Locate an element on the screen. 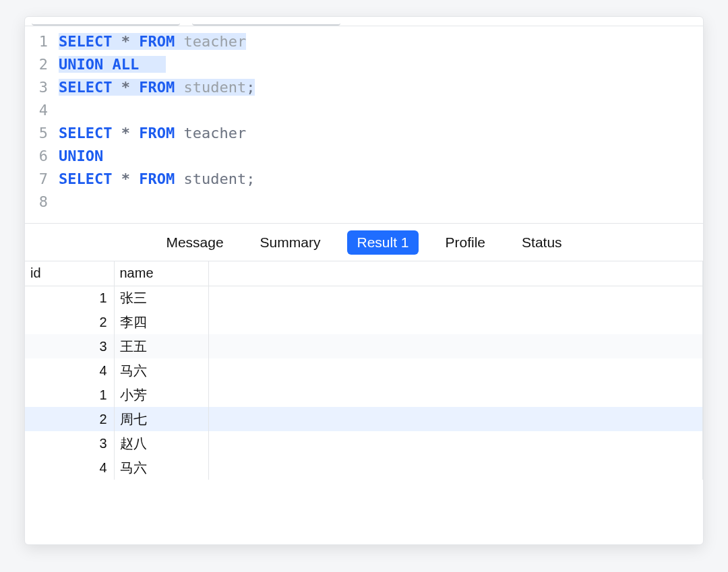 The image size is (728, 572). line-number: 2 is located at coordinates (36, 65).